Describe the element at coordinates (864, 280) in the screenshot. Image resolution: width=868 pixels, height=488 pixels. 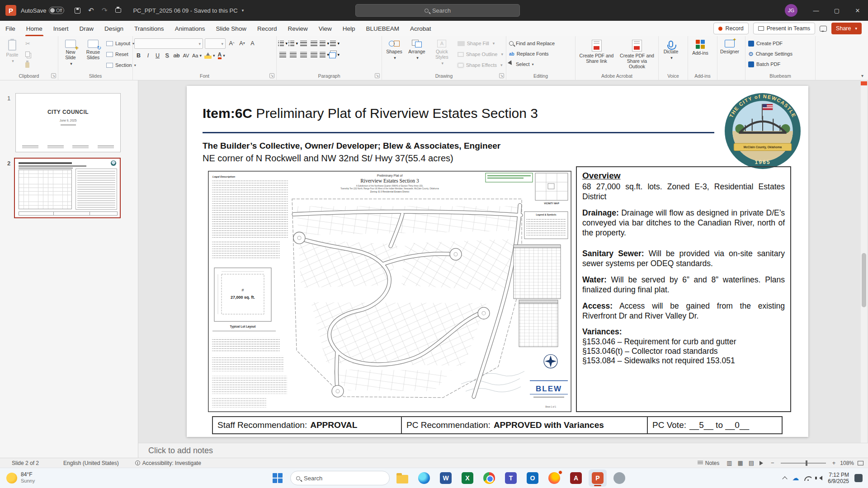
I see `scrollbar-thumb` at that location.